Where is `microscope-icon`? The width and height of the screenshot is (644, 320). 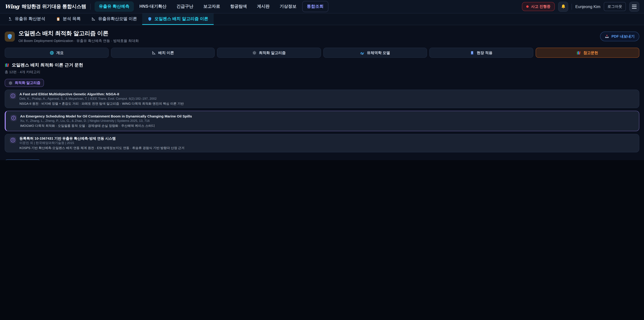 microscope-icon is located at coordinates (10, 19).